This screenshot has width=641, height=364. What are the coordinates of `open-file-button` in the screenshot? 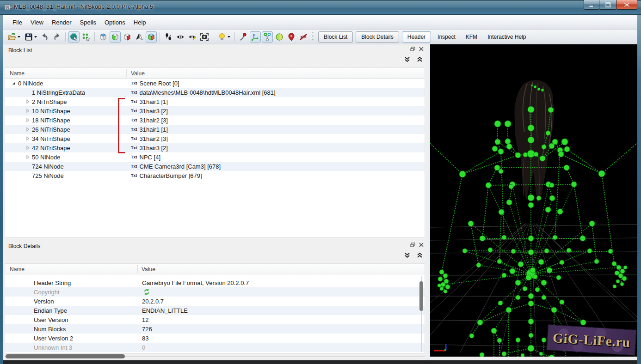 It's located at (14, 37).